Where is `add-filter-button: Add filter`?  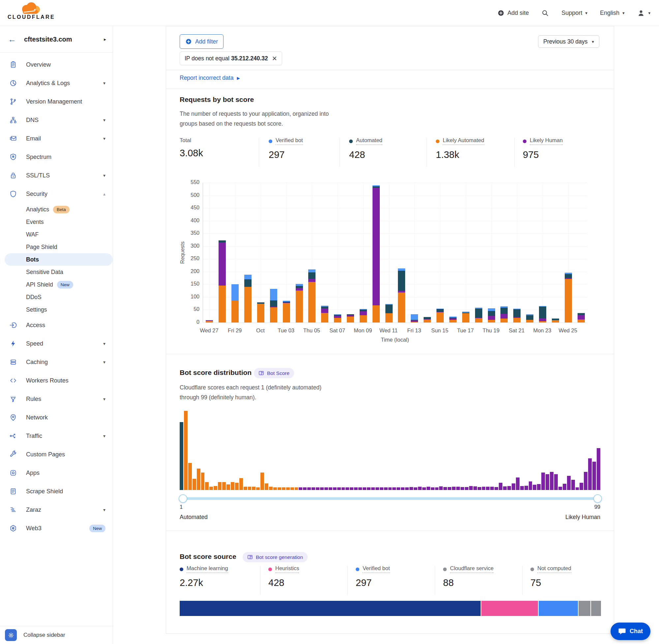 add-filter-button: Add filter is located at coordinates (202, 41).